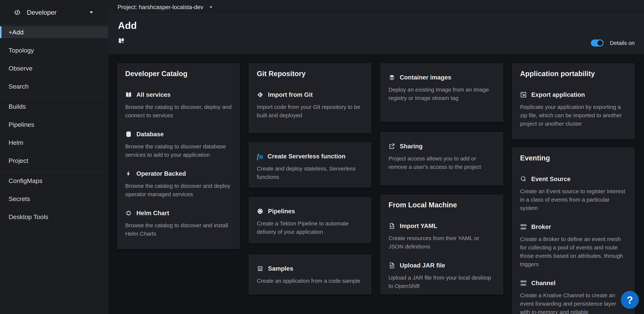 The image size is (644, 314). I want to click on helm-icon, so click(128, 213).